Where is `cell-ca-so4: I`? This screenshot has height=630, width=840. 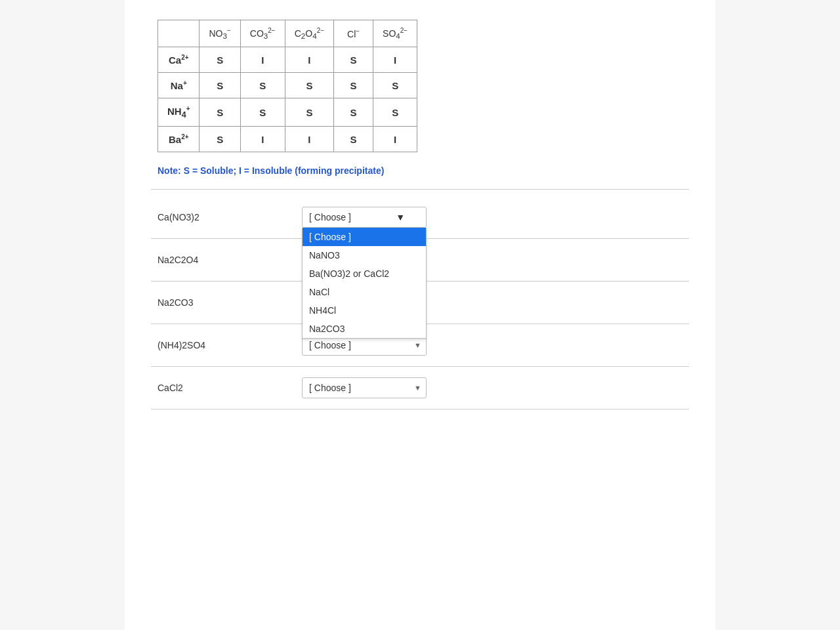
cell-ca-so4: I is located at coordinates (395, 60).